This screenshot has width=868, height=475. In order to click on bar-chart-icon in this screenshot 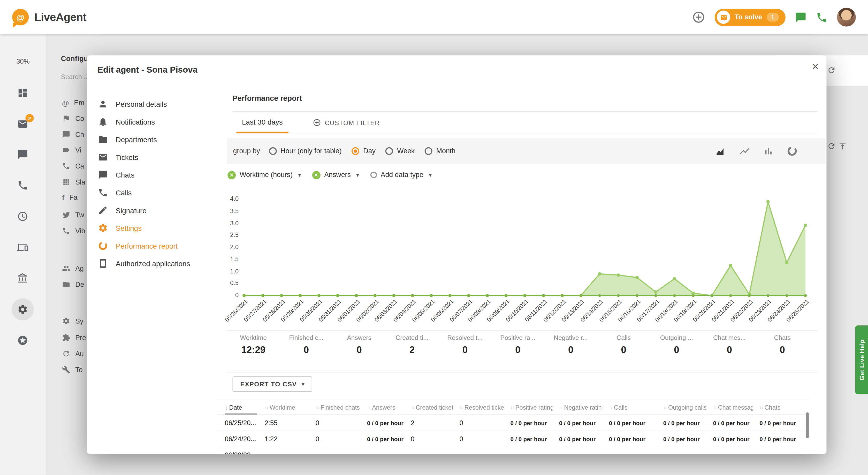, I will do `click(768, 151)`.